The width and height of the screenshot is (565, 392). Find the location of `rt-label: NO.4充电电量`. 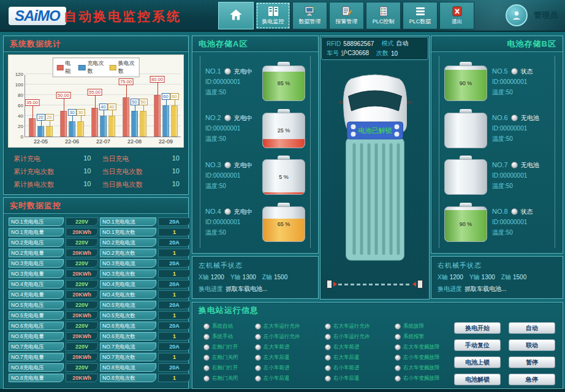

rt-label: NO.4充电电量 is located at coordinates (36, 295).